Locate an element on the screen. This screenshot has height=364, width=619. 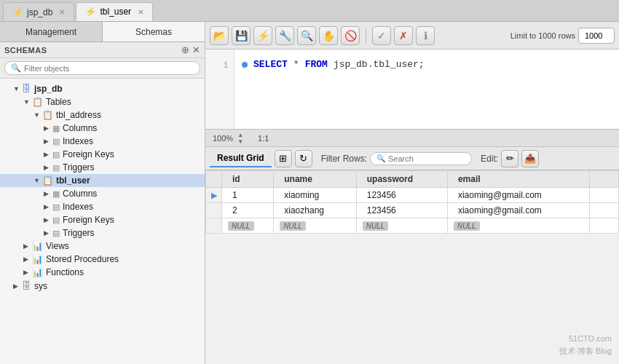
tree-item-indexes-user: ▶ ▤ Indexes is located at coordinates (102, 207).